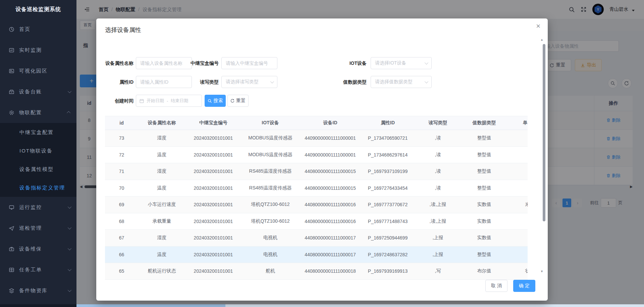 Image resolution: width=644 pixels, height=307 pixels. Describe the element at coordinates (44, 228) in the screenshot. I see `sidebar-item-label: 巡检管理` at that location.